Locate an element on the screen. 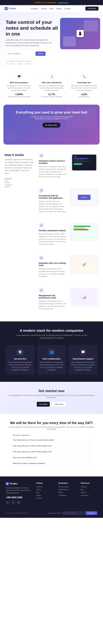  stack-card-desc-2: Create applications and load them with p… is located at coordinates (83, 366).